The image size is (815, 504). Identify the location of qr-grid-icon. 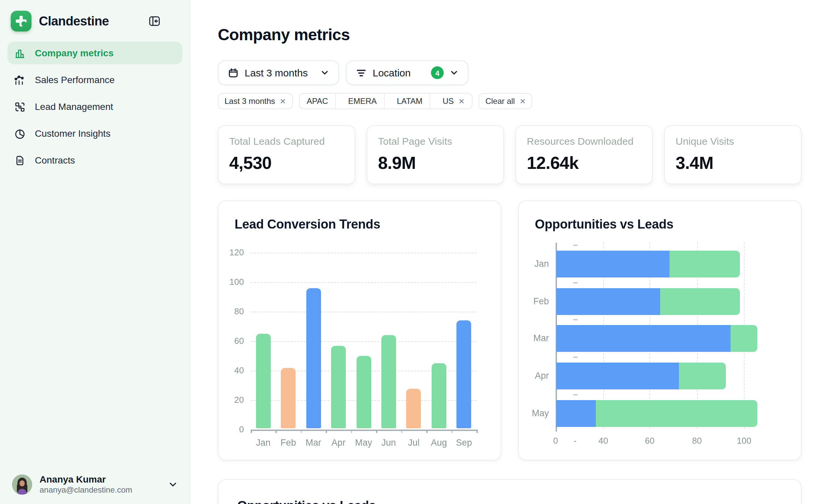
(20, 107).